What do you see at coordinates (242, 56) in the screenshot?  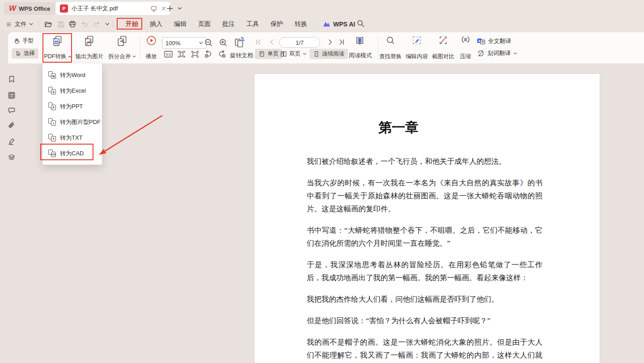 I see `rotate-doc-label: 旋转文档` at bounding box center [242, 56].